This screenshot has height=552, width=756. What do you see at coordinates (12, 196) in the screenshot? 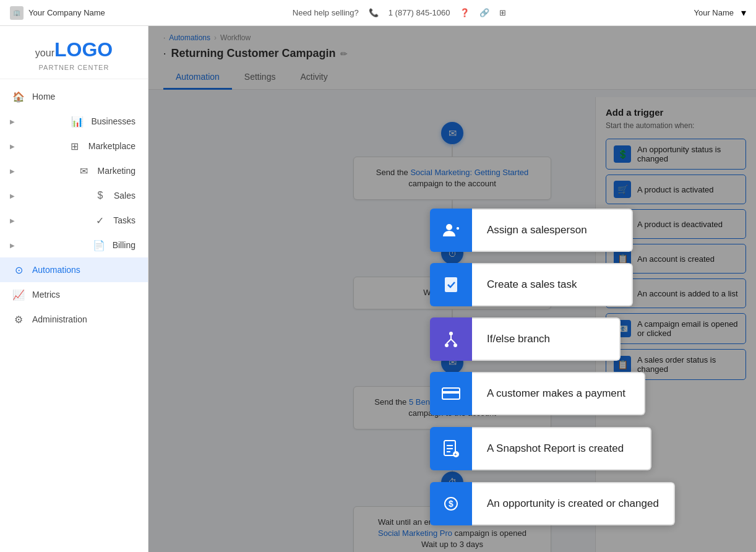
I see `sales-expand: ▶` at bounding box center [12, 196].